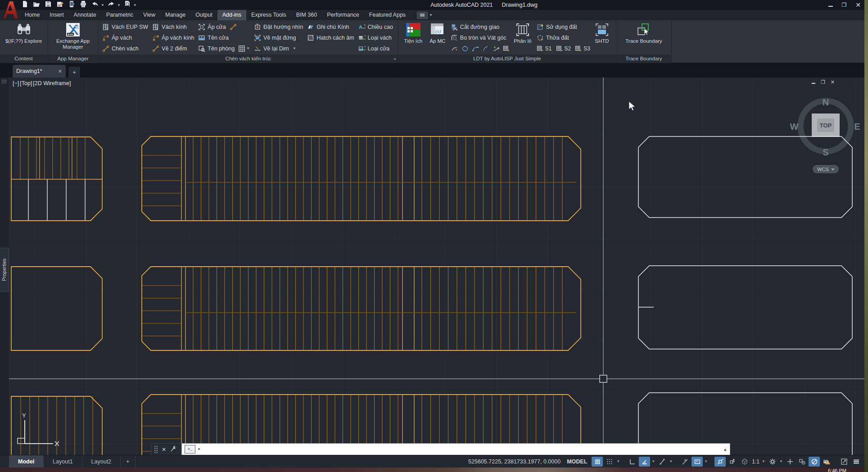  What do you see at coordinates (523, 32) in the screenshot?
I see `ribbon-button-ph-n-l-: Phân lô` at bounding box center [523, 32].